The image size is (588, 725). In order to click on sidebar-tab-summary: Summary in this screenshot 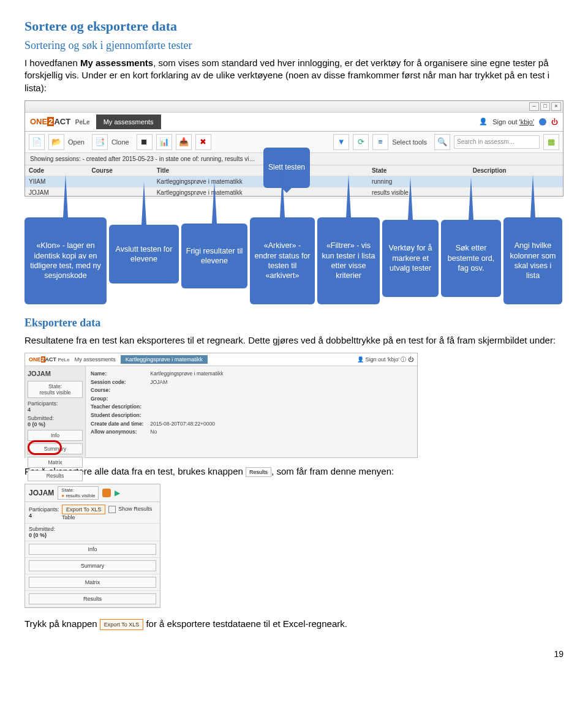, I will do `click(92, 566)`.